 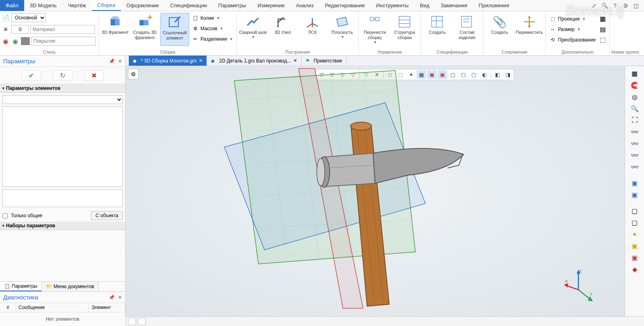 What do you see at coordinates (635, 257) in the screenshot?
I see `shaded-red-icon: ▣` at bounding box center [635, 257].